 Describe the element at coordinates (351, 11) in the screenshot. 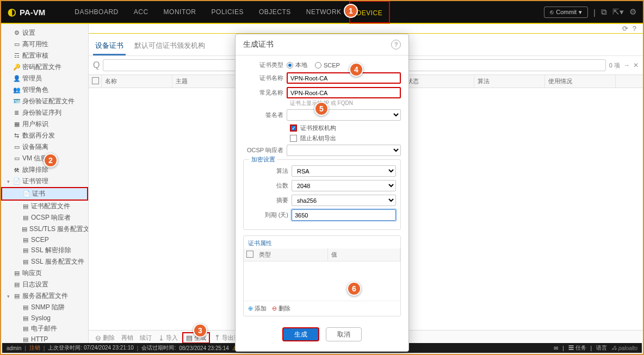

I see `marker-1: 1` at that location.